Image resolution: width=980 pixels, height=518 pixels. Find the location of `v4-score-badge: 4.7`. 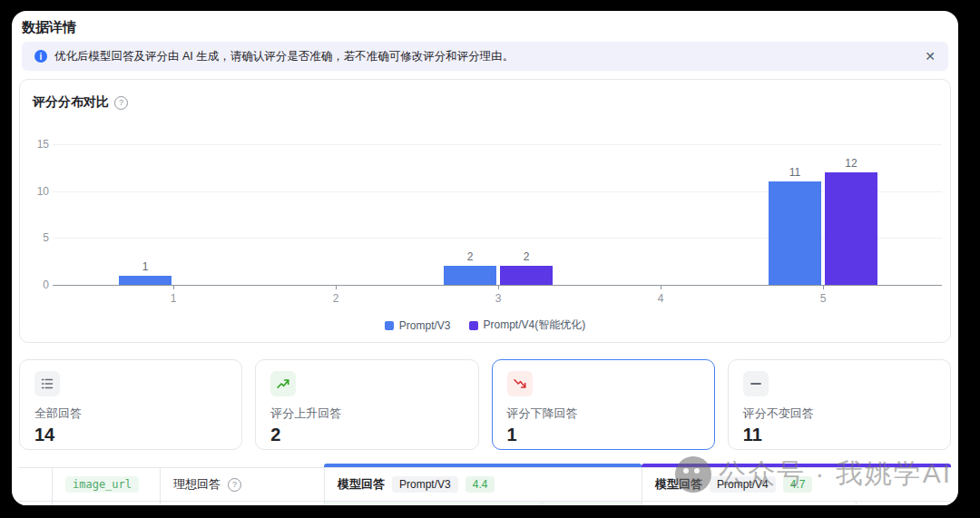

v4-score-badge: 4.7 is located at coordinates (799, 484).